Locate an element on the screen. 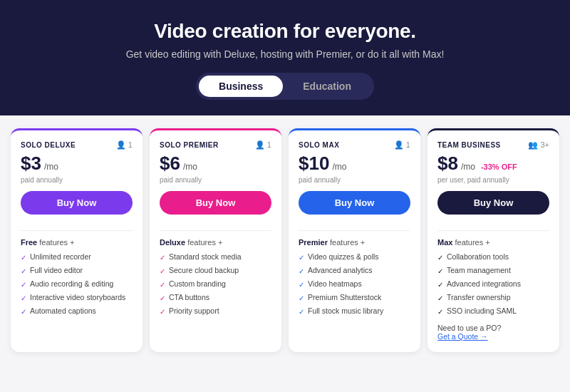  price-row-solo-premier: $6 /mo is located at coordinates (215, 164).